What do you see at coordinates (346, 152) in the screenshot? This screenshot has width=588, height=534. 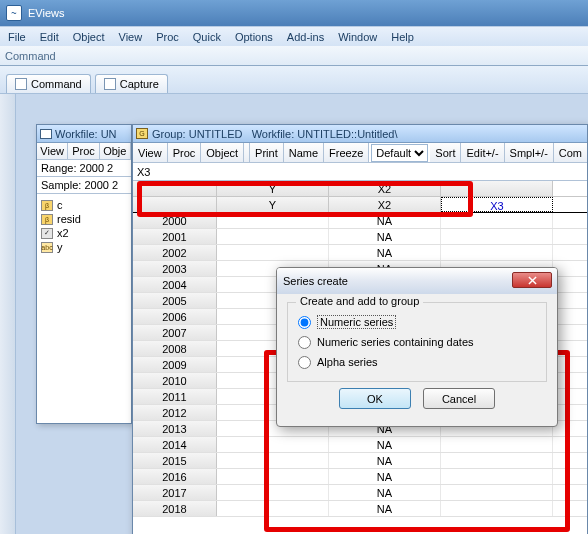 I see `group-btn-freeze: Freeze` at bounding box center [346, 152].